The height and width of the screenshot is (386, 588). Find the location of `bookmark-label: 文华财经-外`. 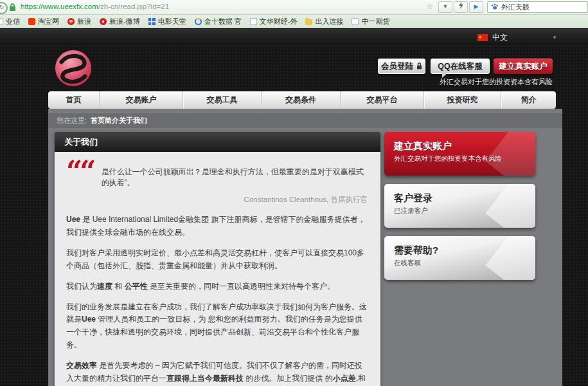

bookmark-label: 文华财经-外 is located at coordinates (279, 22).